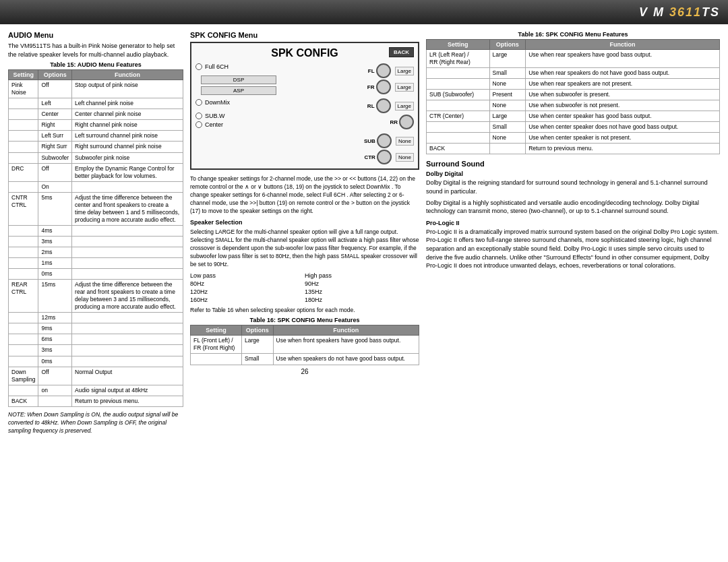  What do you see at coordinates (247, 276) in the screenshot?
I see `freq-header-low: Low pass` at bounding box center [247, 276].